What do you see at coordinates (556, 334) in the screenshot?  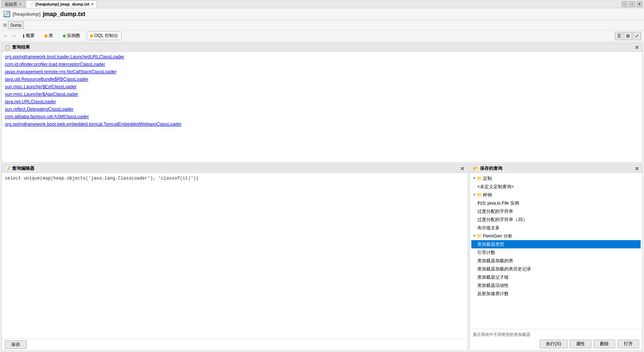 I see `footer-description: 显示系统中不同类型的类加载器` at bounding box center [556, 334].